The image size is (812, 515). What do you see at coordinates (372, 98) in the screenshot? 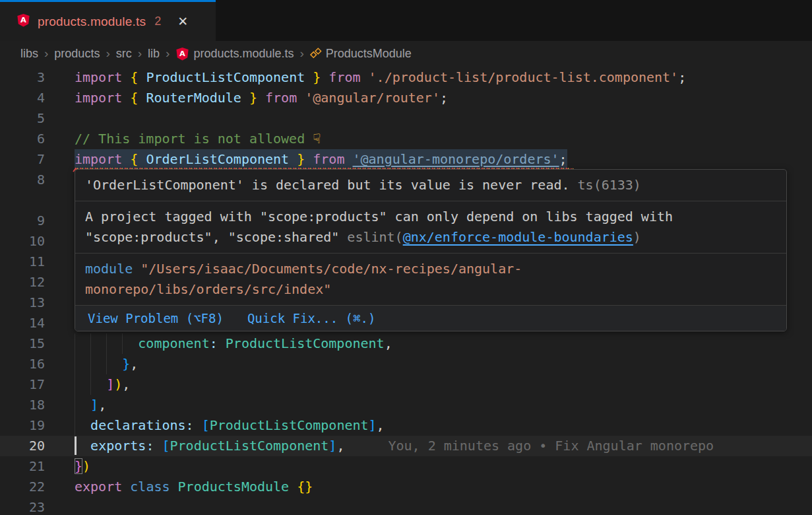
I see `code-token: '@angular/router'` at bounding box center [372, 98].